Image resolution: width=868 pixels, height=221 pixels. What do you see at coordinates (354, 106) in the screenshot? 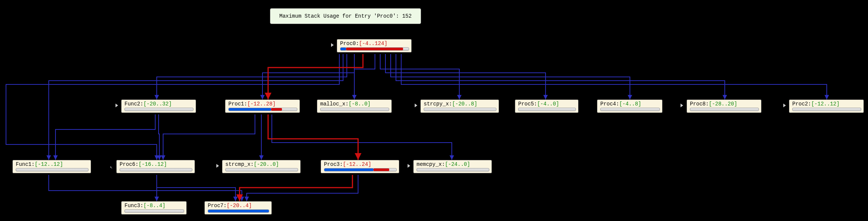
I see `node-malloc_x: malloc_x: [-8..0]` at bounding box center [354, 106].